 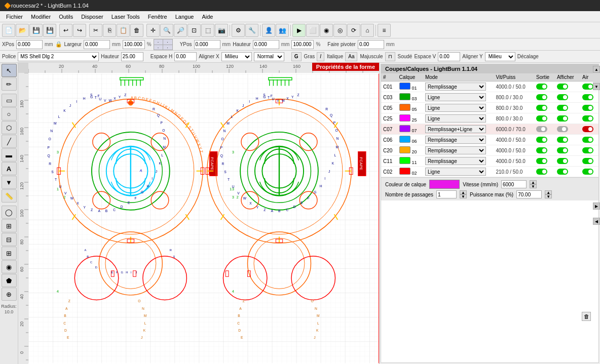 What do you see at coordinates (159, 43) in the screenshot?
I see `grid-cell-1: ·` at bounding box center [159, 43].